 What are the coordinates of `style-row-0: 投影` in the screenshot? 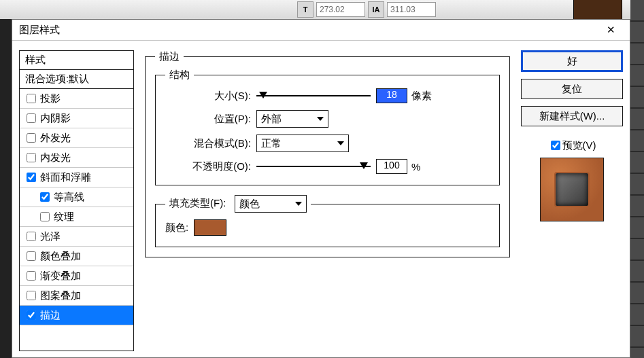 It's located at (76, 99).